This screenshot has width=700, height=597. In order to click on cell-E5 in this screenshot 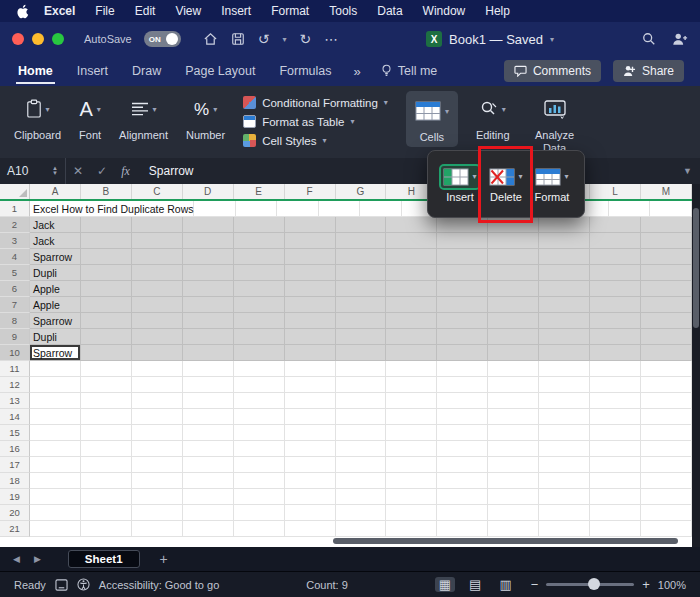, I will do `click(260, 273)`.